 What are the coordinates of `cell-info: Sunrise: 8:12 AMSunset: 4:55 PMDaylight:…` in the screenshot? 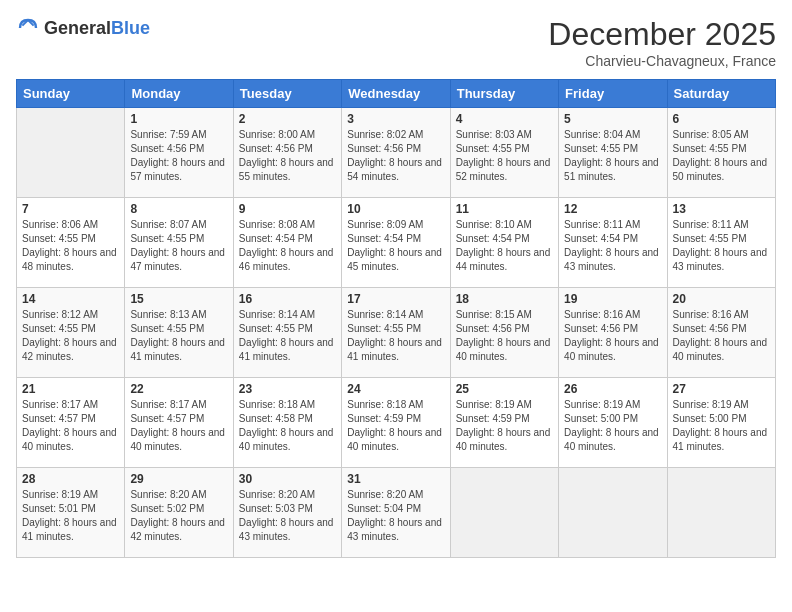 It's located at (70, 336).